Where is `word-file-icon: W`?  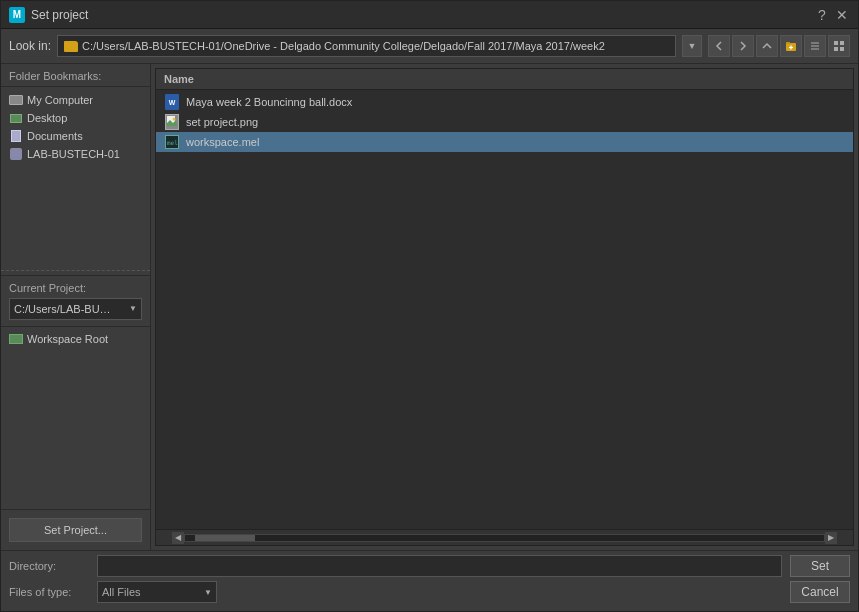 word-file-icon: W is located at coordinates (172, 102).